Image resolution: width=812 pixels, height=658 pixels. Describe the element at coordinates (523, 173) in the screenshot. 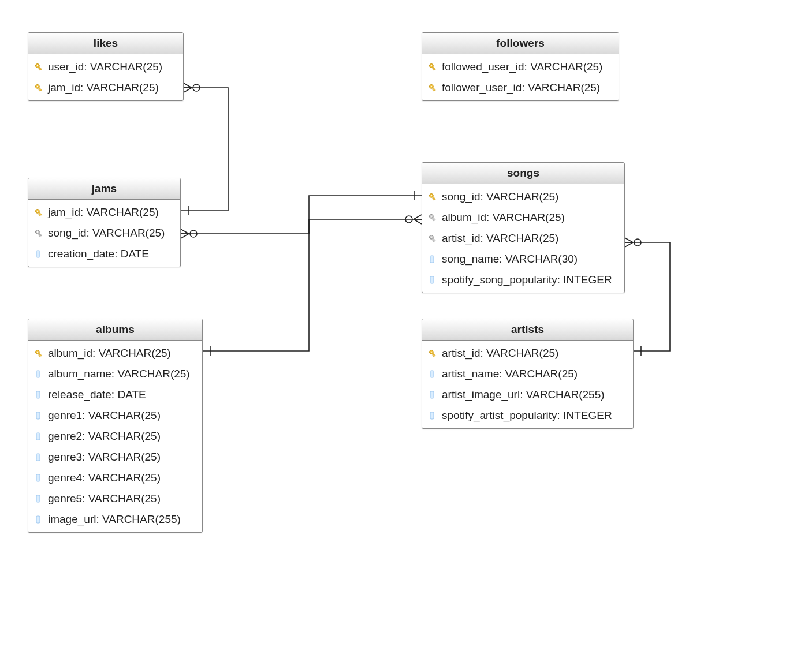

I see `entity-header: songs` at that location.